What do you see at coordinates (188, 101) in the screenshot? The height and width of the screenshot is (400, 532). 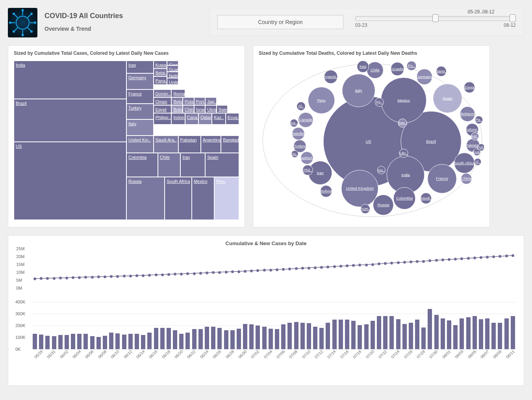 I see `treemap-cell: Pola..` at bounding box center [188, 101].